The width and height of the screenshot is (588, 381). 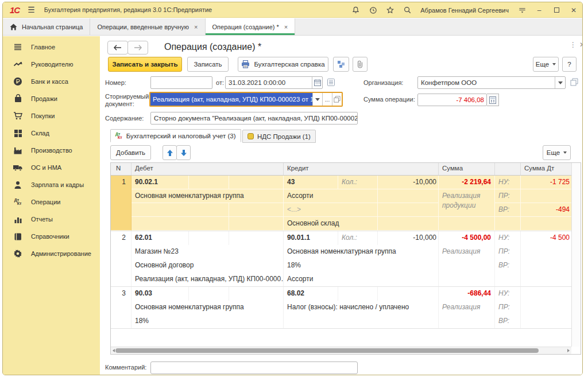 What do you see at coordinates (341, 64) in the screenshot?
I see `structure-button` at bounding box center [341, 64].